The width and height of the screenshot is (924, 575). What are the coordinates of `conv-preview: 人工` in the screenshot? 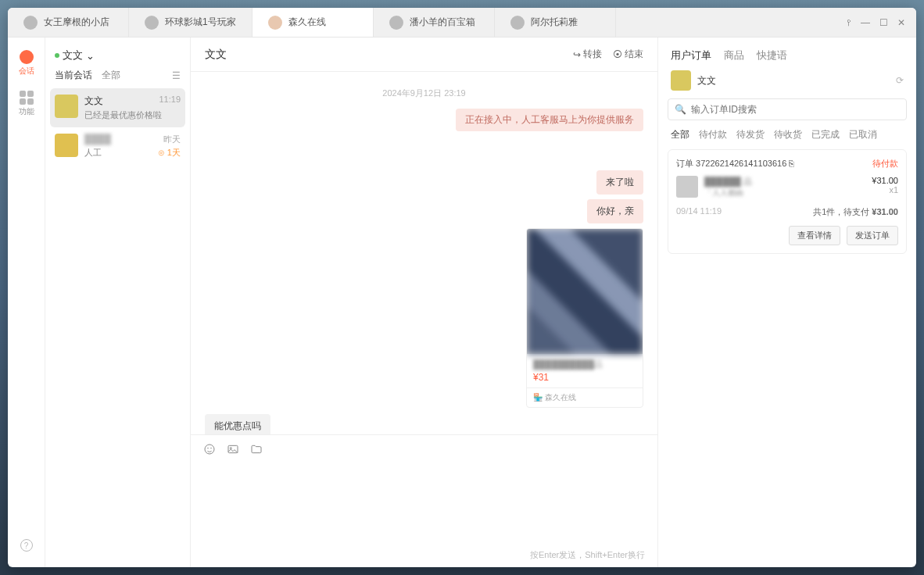 It's located at (93, 153).